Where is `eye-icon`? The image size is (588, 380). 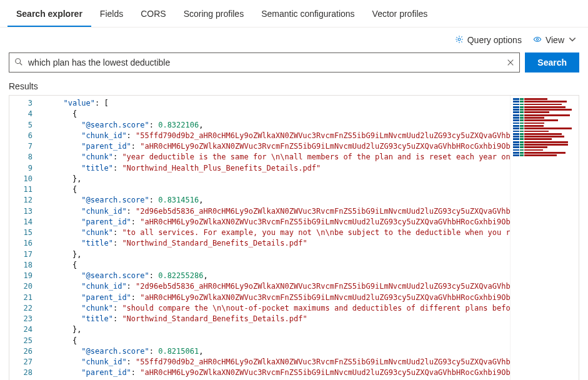
eye-icon is located at coordinates (537, 40).